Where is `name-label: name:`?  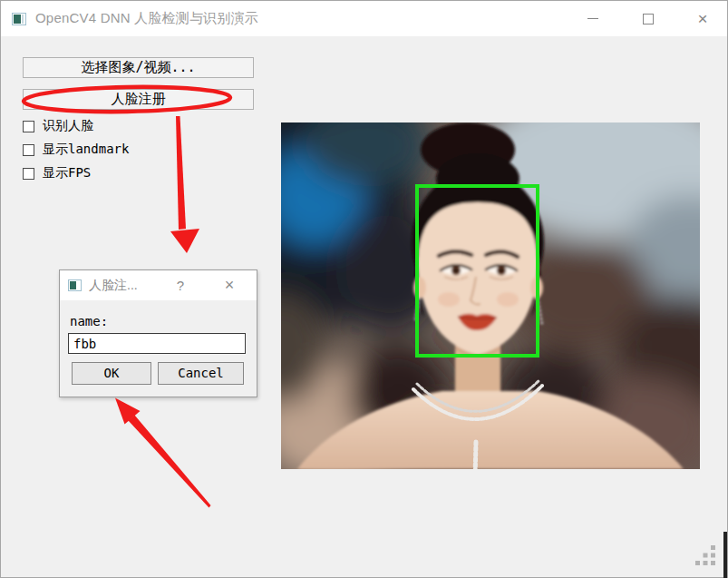
name-label: name: is located at coordinates (89, 321).